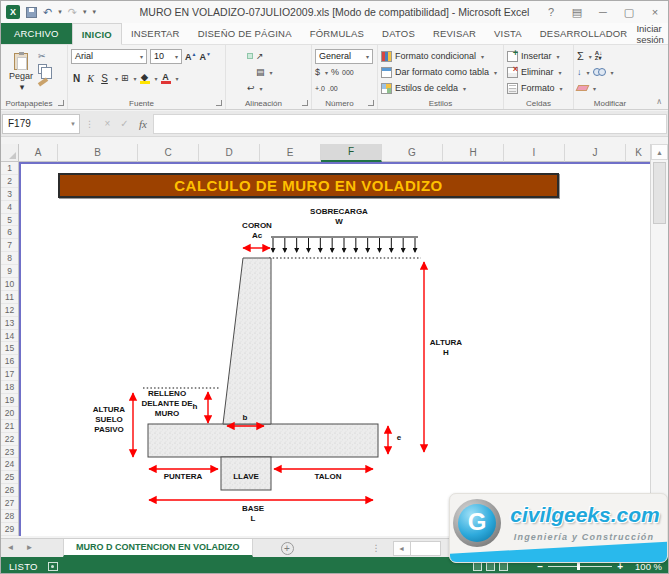 The image size is (669, 574). Describe the element at coordinates (10, 516) in the screenshot. I see `row-header-28: 28` at that location.